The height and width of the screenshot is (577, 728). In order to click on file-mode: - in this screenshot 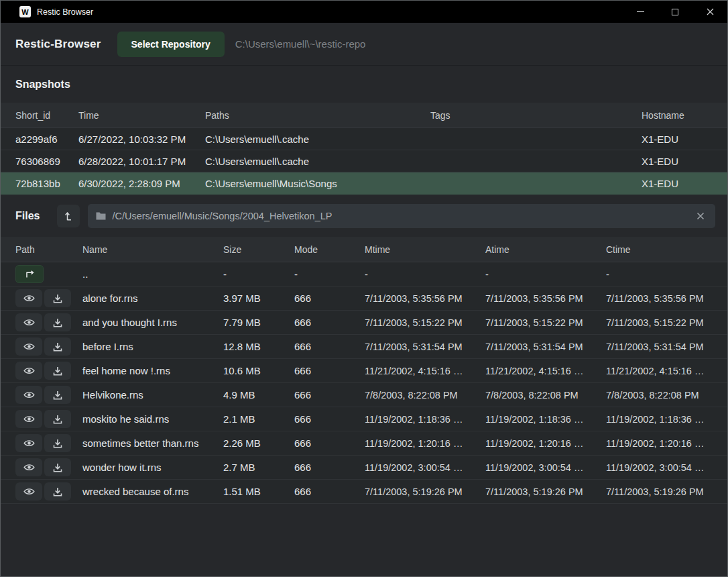, I will do `click(330, 274)`.